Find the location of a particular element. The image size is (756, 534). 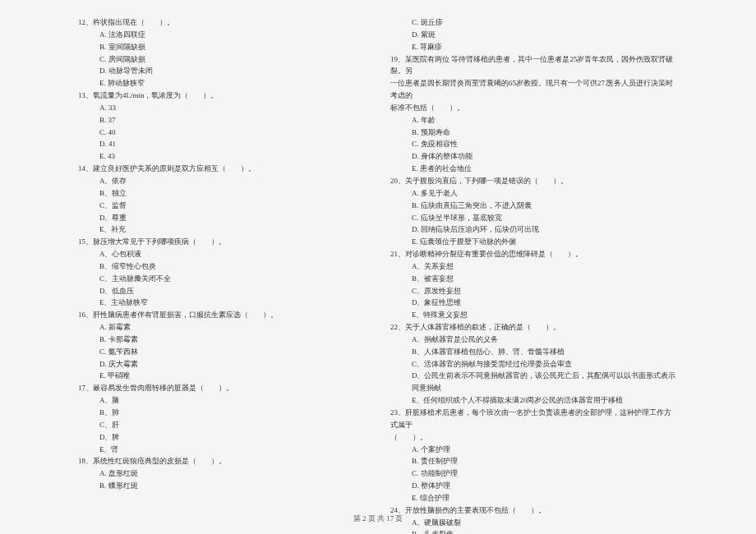

page-footer: 第 2 页 共 17 页 is located at coordinates (378, 519).